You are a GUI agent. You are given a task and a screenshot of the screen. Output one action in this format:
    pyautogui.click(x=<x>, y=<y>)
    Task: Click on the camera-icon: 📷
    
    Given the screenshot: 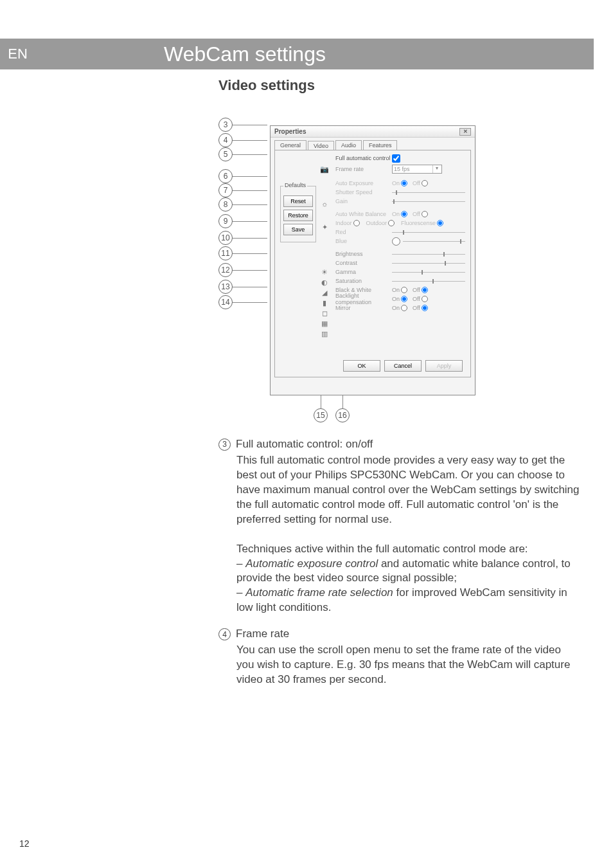 What is the action you would take?
    pyautogui.click(x=324, y=169)
    